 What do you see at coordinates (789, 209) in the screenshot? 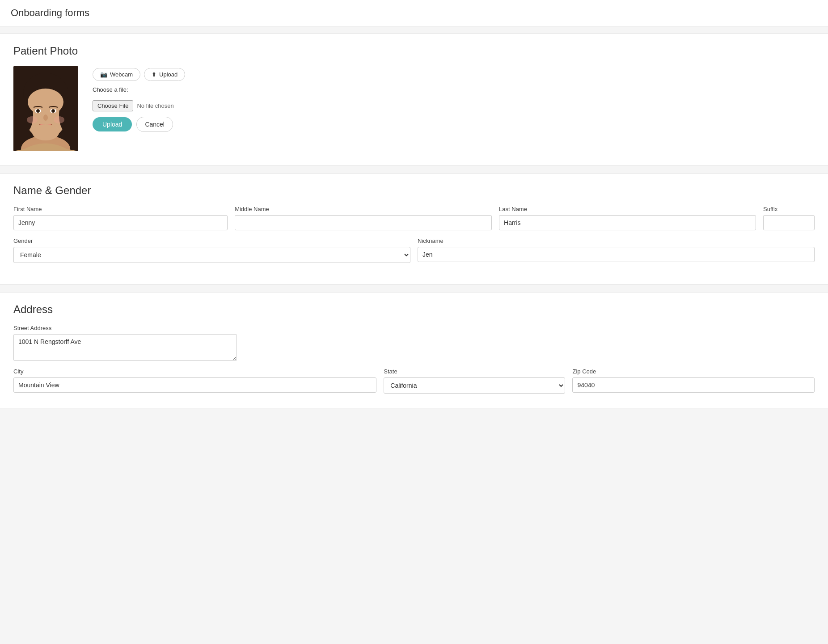
I see `suffix-label: Suffix` at bounding box center [789, 209].